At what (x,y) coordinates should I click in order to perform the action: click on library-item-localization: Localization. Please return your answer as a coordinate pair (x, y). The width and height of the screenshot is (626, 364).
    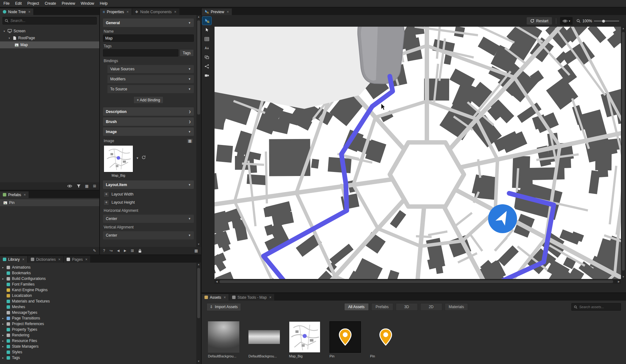
    Looking at the image, I should click on (99, 296).